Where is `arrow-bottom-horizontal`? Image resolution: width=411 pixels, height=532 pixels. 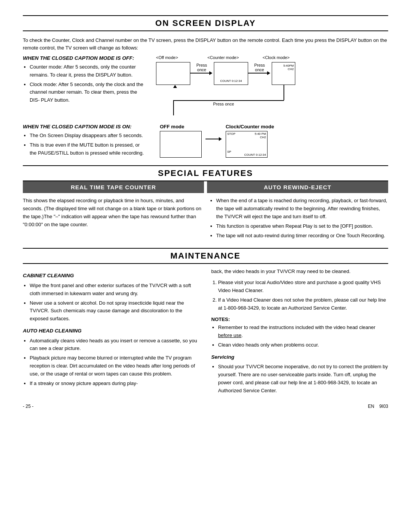
arrow-bottom-horizontal is located at coordinates (228, 101).